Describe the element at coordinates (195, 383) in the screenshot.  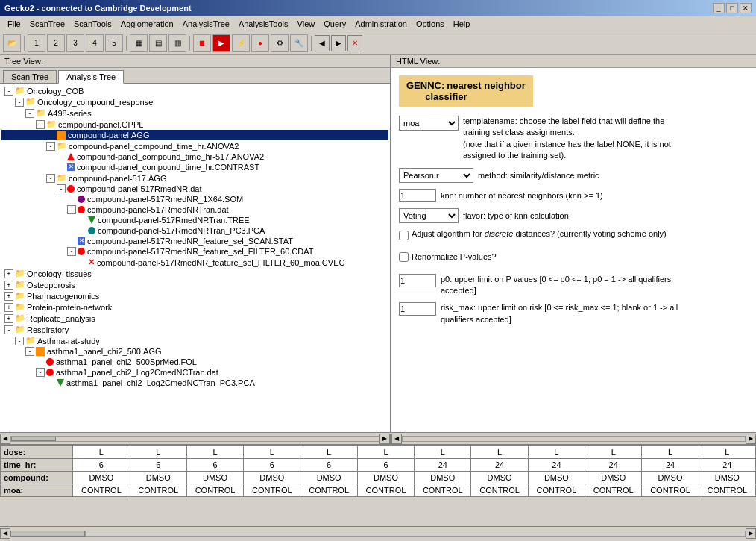
I see `tree-item-asthma-pca: asthma1_panel_chi2_Log2CmedNCTran_PC3.PC…` at that location.